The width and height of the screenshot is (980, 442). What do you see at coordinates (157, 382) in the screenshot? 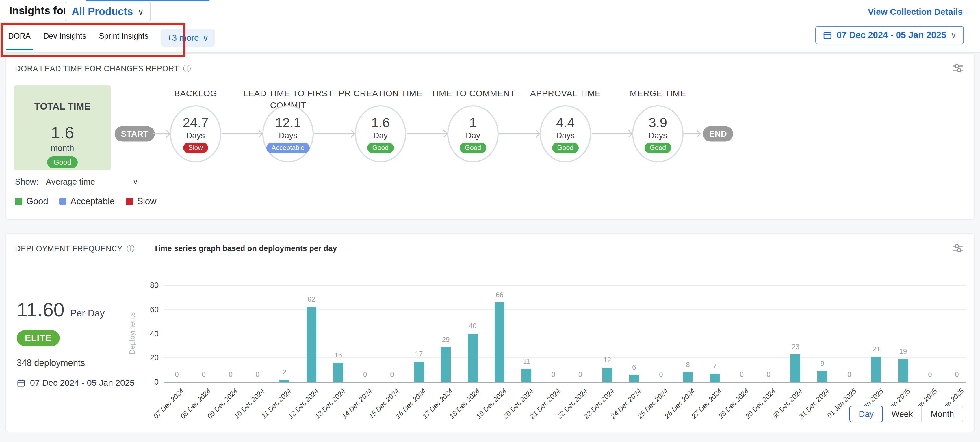
I see `y-axis-tick-label: 0` at bounding box center [157, 382].